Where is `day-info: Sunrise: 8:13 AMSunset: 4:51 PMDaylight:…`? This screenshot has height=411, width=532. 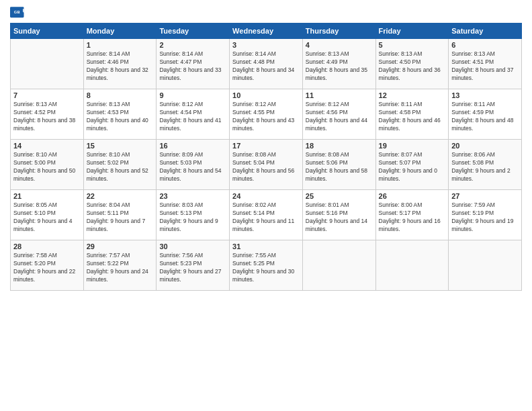
day-info: Sunrise: 8:13 AMSunset: 4:51 PMDaylight:… is located at coordinates (485, 66).